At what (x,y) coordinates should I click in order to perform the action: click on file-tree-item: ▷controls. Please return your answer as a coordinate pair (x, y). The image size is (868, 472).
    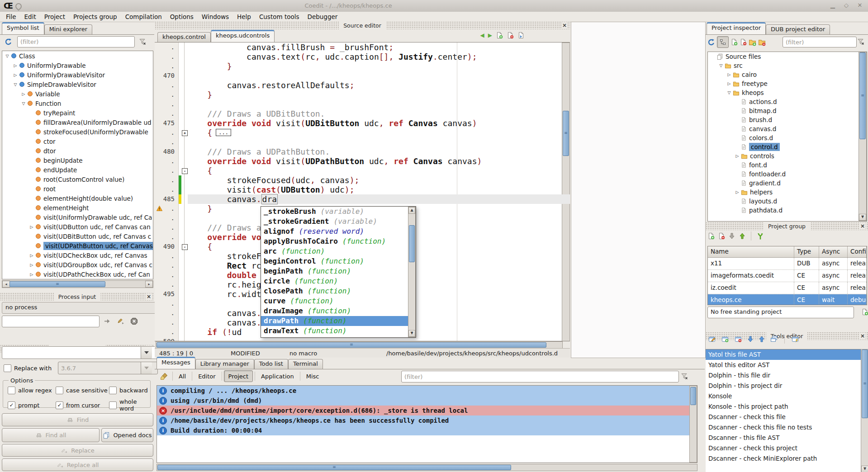
    Looking at the image, I should click on (783, 156).